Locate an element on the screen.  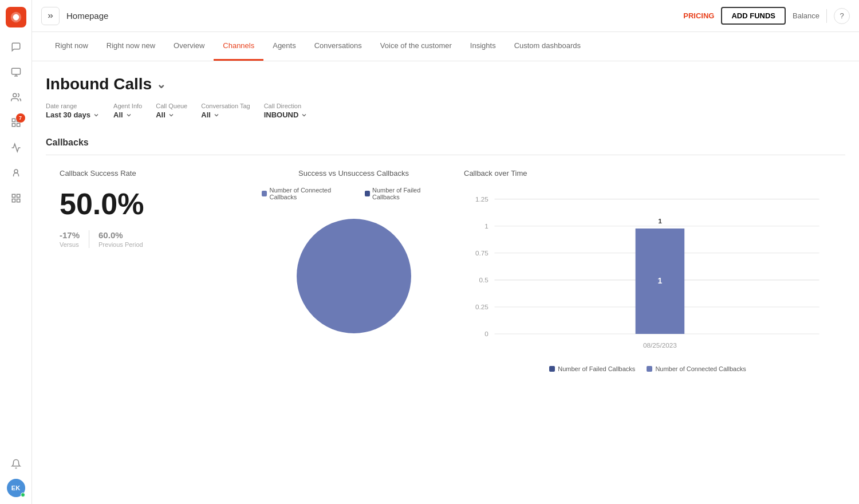
previous-period-value: 60.0% is located at coordinates (121, 235).